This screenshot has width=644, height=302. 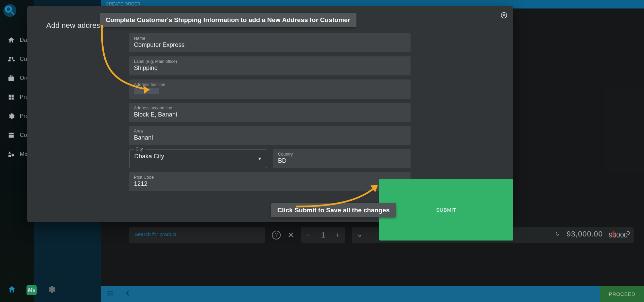 What do you see at coordinates (270, 38) in the screenshot?
I see `field-label: Name` at bounding box center [270, 38].